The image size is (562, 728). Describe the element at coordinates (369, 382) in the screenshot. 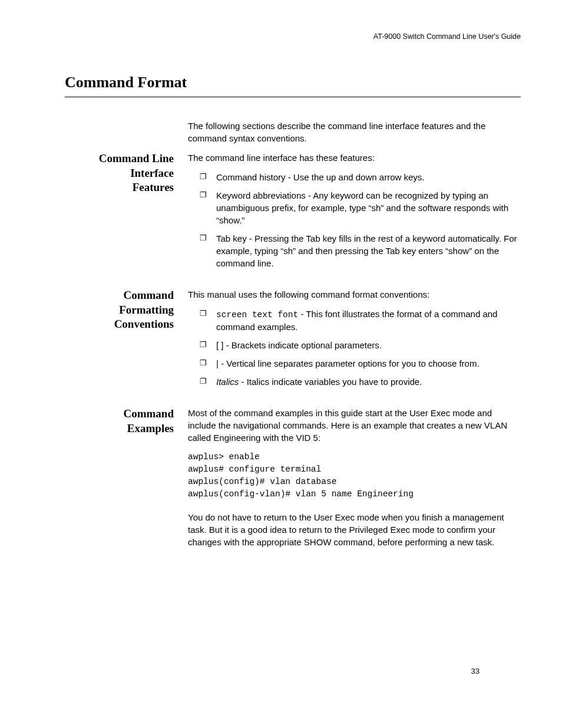

I see `list-item-text: Italics - Italics indicate variables you…` at that location.